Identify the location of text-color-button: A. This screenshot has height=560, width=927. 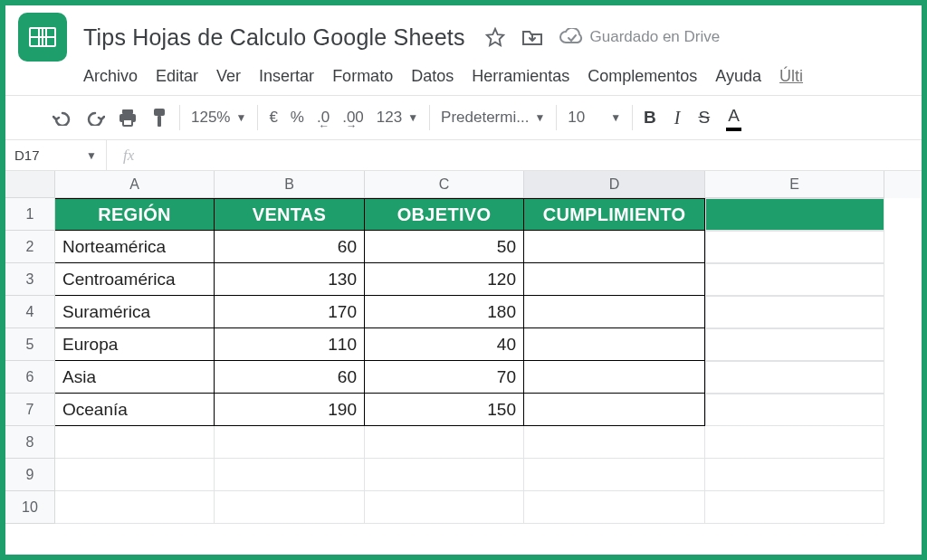
(733, 118).